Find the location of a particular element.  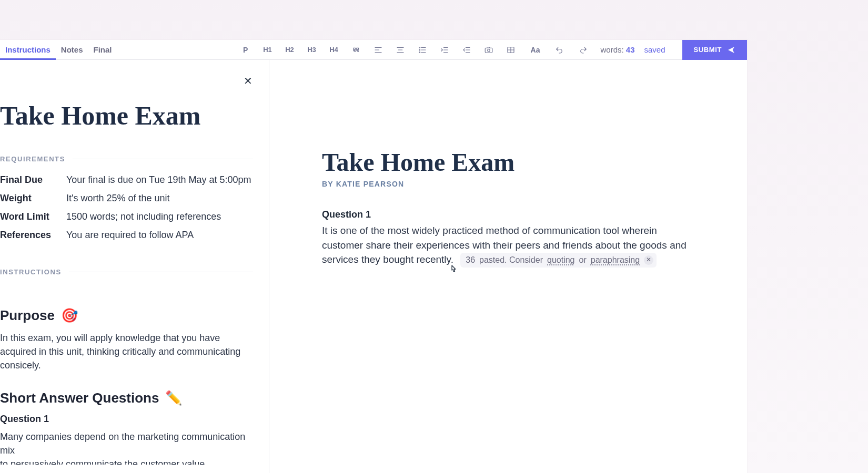

toolbar: Instructions Notes Final P H1 H2 H3 H4 is located at coordinates (374, 50).